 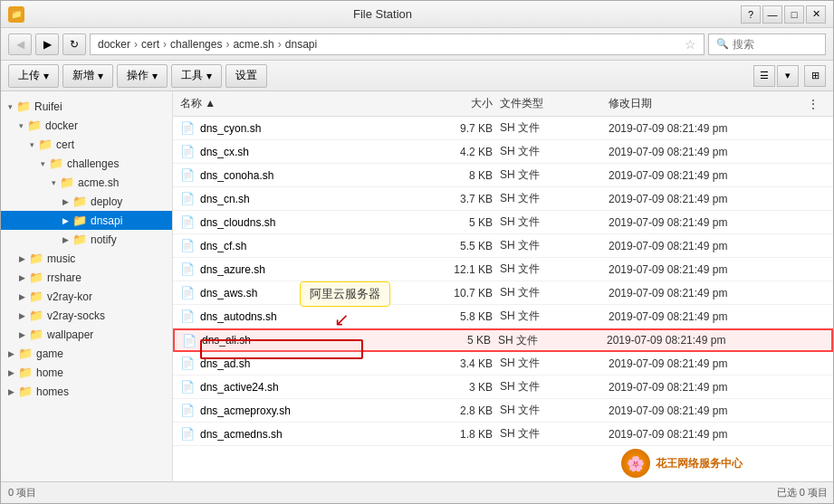 I want to click on sidebar-item-game: ▶ 📁 game, so click(x=87, y=353).